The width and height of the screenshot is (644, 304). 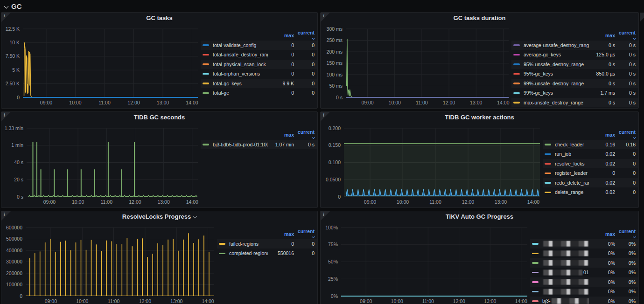 I want to click on legend-label: delete_range, so click(x=572, y=192).